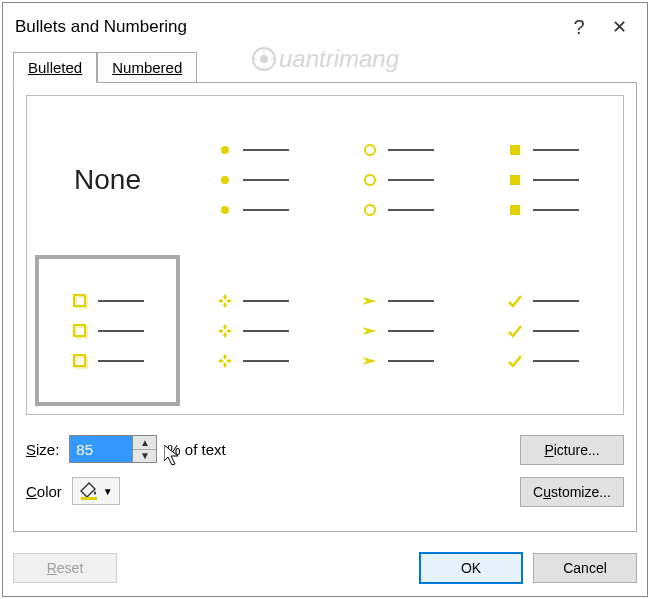 This screenshot has width=650, height=599. What do you see at coordinates (80, 301) in the screenshot?
I see `hollow-square-icon` at bounding box center [80, 301].